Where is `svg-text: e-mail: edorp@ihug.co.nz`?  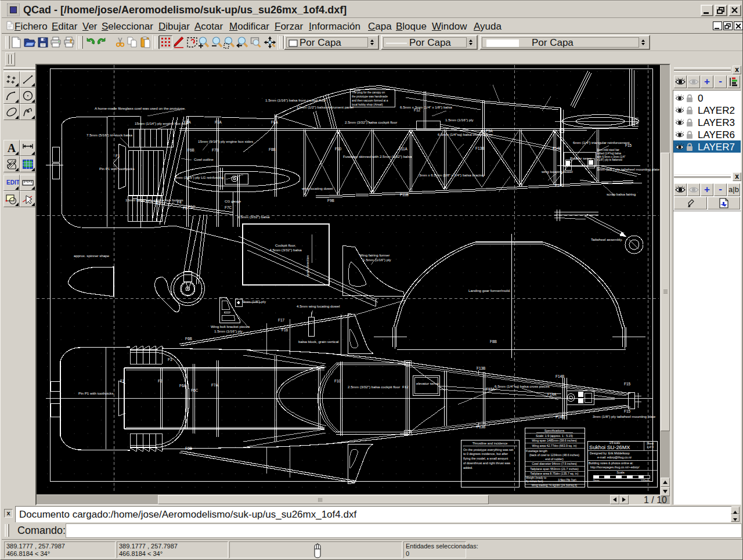 svg-text: e-mail: edorp@ihug.co.nz is located at coordinates (615, 457).